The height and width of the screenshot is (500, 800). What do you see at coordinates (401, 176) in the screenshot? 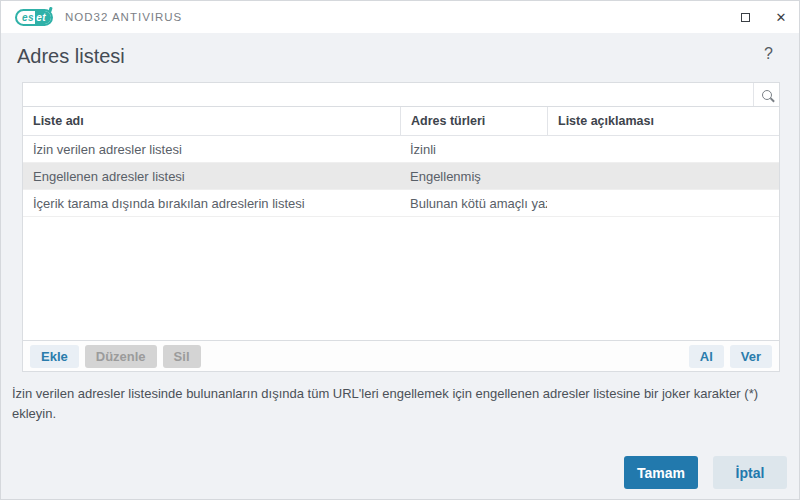
I see `table-row: Engellenen adresler listesi Engellenmiş` at bounding box center [401, 176].